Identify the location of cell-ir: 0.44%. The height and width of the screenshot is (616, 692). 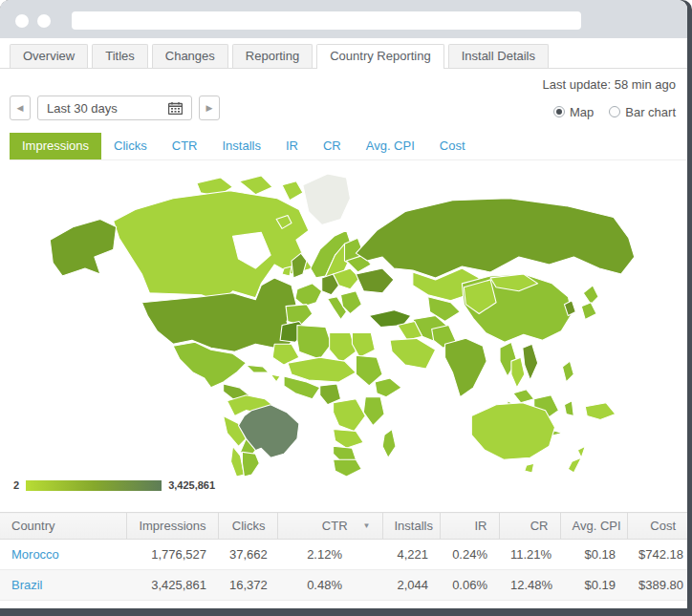
(469, 605).